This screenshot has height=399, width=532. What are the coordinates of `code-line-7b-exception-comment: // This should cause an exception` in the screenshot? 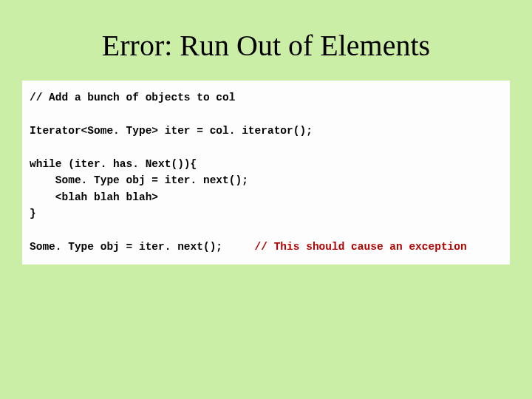 It's located at (361, 247).